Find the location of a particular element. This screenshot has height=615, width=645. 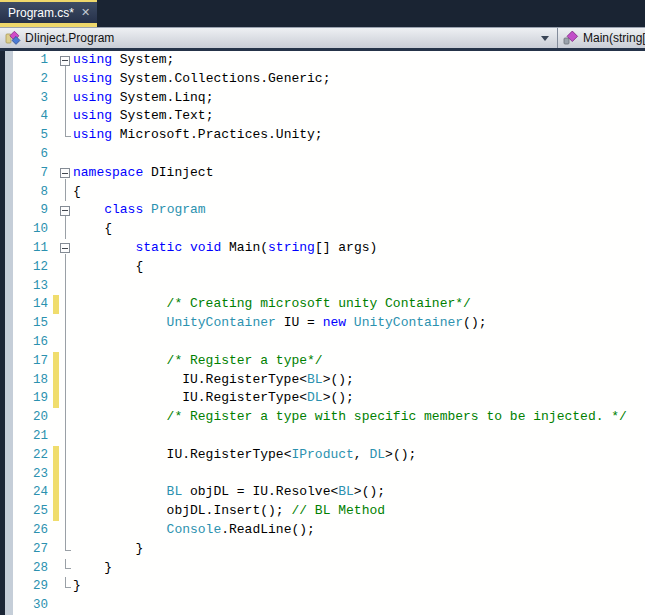

code-text: objDL.Insert(); // BL Method is located at coordinates (229, 512).